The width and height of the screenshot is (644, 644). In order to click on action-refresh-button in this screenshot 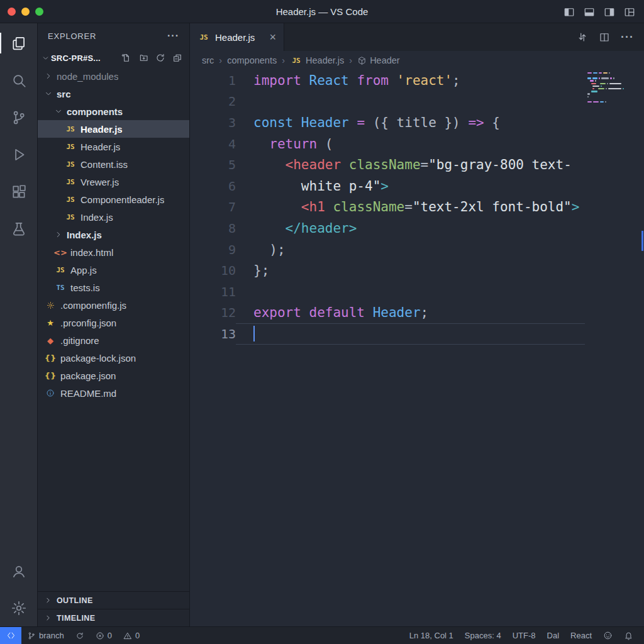, I will do `click(160, 58)`.